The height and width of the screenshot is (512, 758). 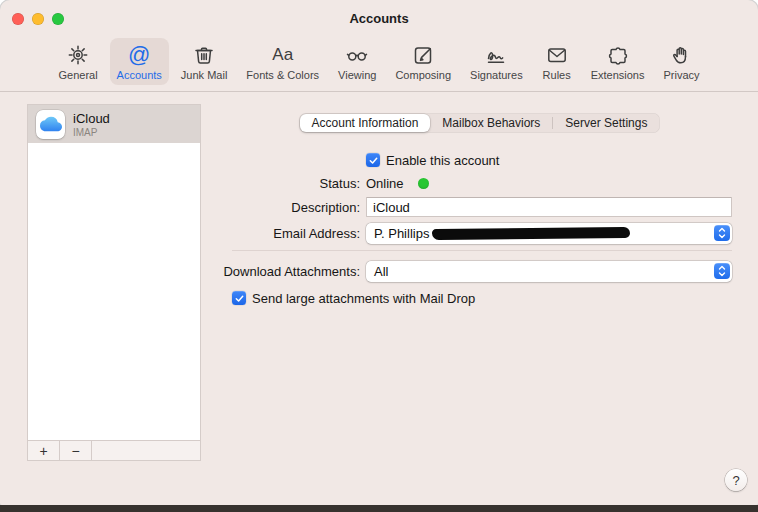 What do you see at coordinates (44, 450) in the screenshot?
I see `add-account-button: +` at bounding box center [44, 450].